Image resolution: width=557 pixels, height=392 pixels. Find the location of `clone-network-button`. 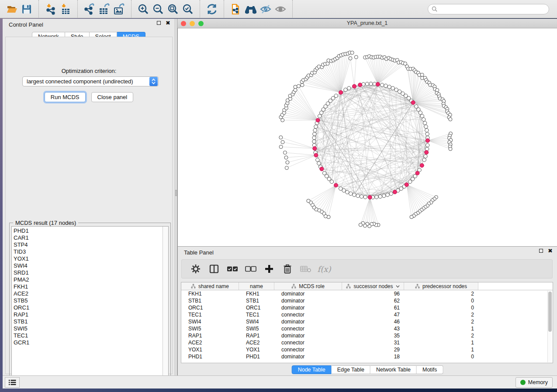

clone-network-button is located at coordinates (236, 9).